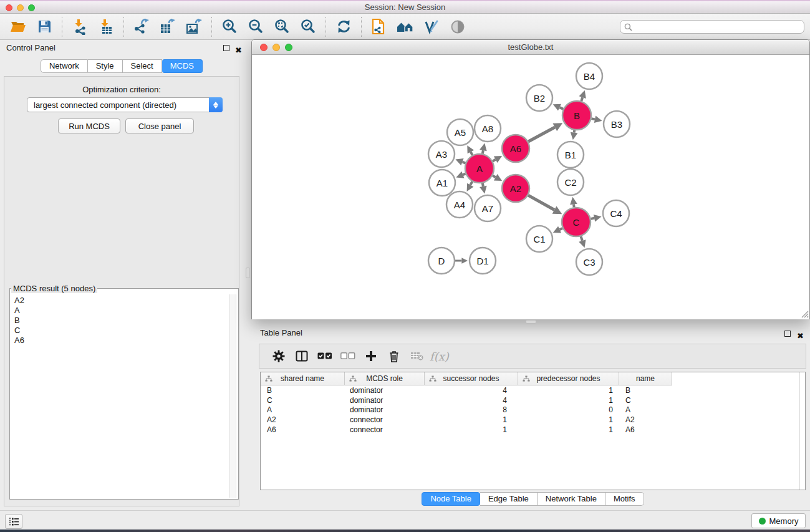 The height and width of the screenshot is (532, 810). I want to click on close-panel-button-mcds: Close panel, so click(160, 126).